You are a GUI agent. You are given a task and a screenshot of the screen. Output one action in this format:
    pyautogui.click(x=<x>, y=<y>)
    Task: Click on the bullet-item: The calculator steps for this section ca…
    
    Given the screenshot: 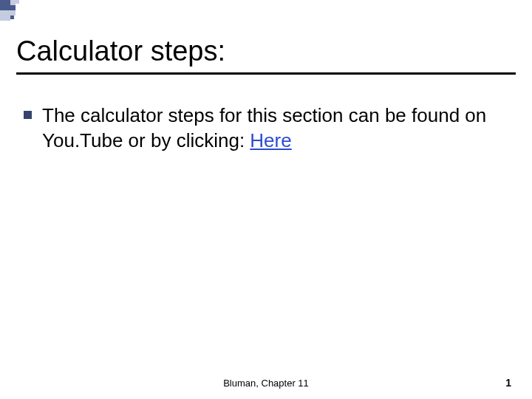 What is the action you would take?
    pyautogui.click(x=266, y=129)
    